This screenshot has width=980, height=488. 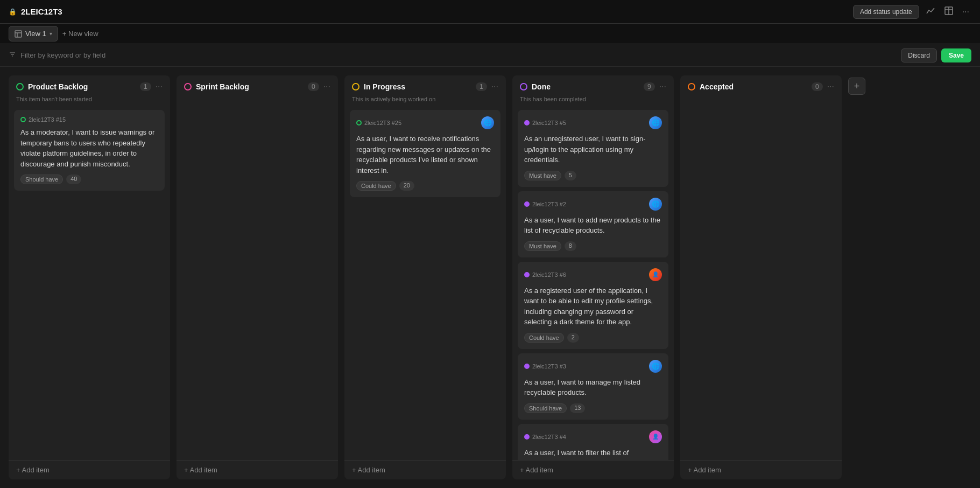 What do you see at coordinates (761, 277) in the screenshot?
I see `column-accepted: Accepted 0 ··· + Add item` at bounding box center [761, 277].